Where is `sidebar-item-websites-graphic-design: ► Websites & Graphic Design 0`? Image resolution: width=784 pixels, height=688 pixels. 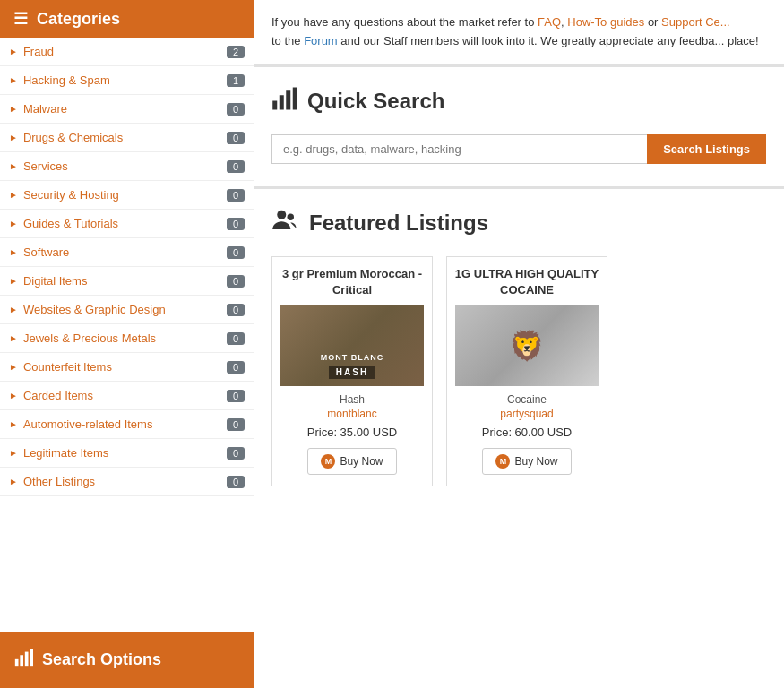
sidebar-item-websites-graphic-design: ► Websites & Graphic Design 0 is located at coordinates (127, 310).